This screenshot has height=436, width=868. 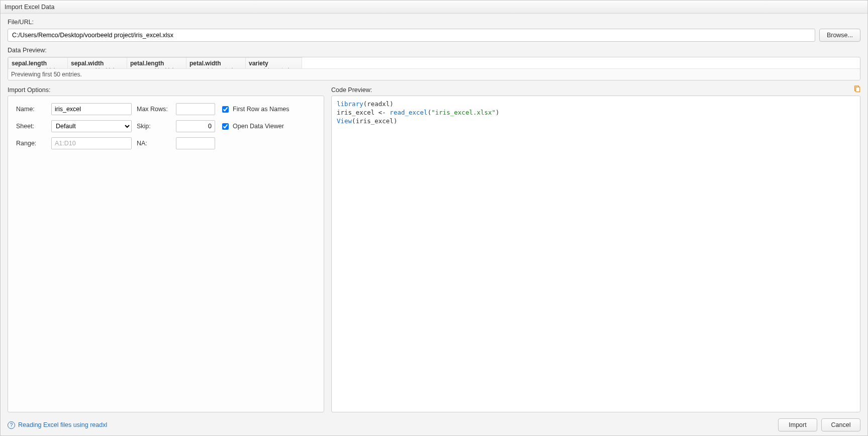 I want to click on sheet-label: Sheet:, so click(x=31, y=126).